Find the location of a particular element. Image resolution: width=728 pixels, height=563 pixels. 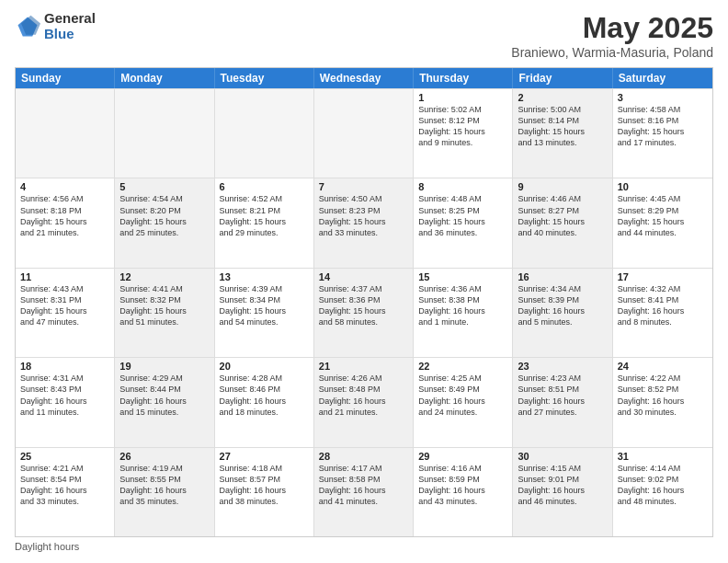

day-number: 18 is located at coordinates (64, 366).